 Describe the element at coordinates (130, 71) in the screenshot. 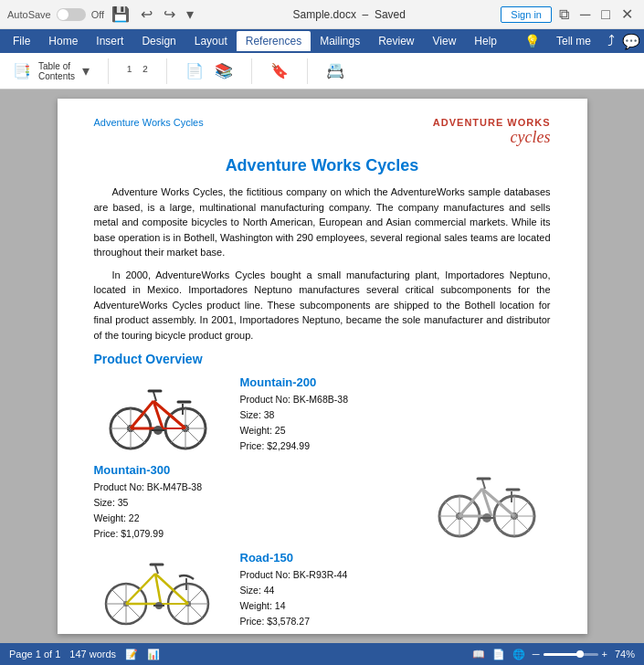

I see `footnote-icon: ¹` at that location.